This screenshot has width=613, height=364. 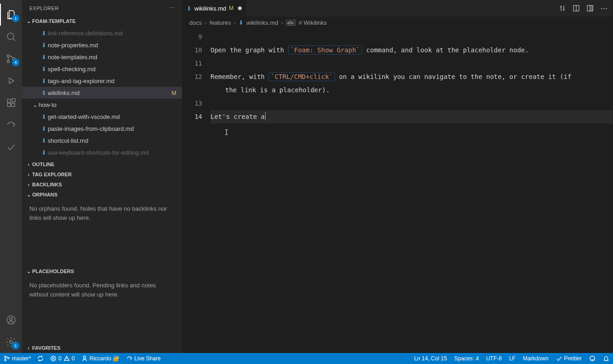 What do you see at coordinates (17, 358) in the screenshot?
I see `status-branch: master*` at bounding box center [17, 358].